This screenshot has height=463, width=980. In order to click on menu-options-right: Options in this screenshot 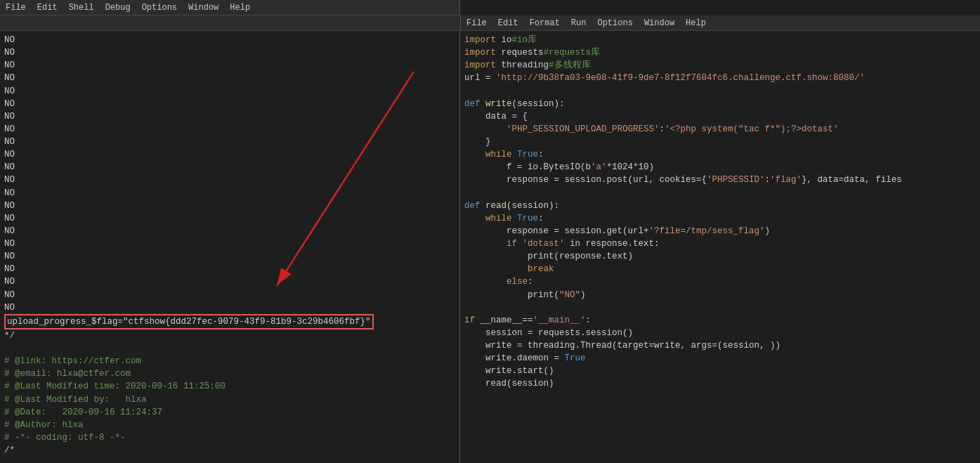, I will do `click(615, 23)`.